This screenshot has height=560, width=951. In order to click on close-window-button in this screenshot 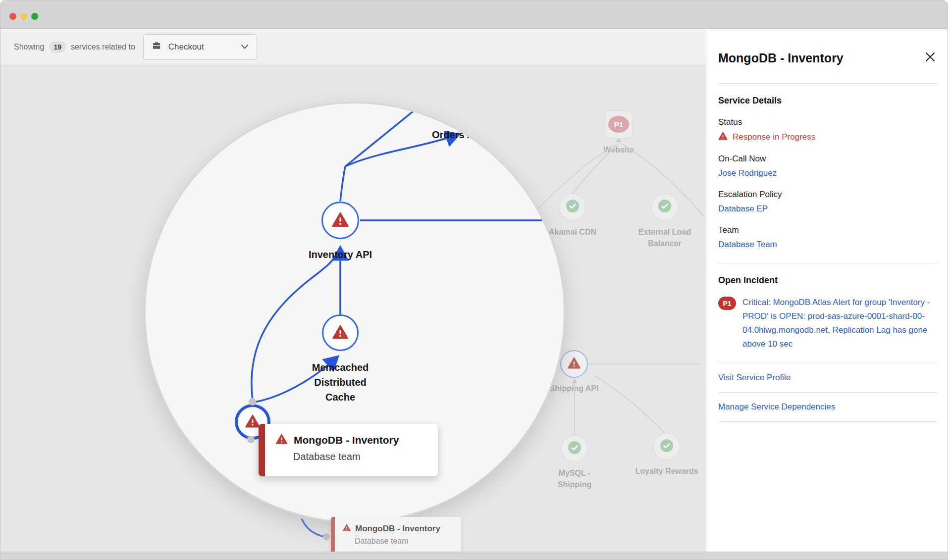, I will do `click(13, 16)`.